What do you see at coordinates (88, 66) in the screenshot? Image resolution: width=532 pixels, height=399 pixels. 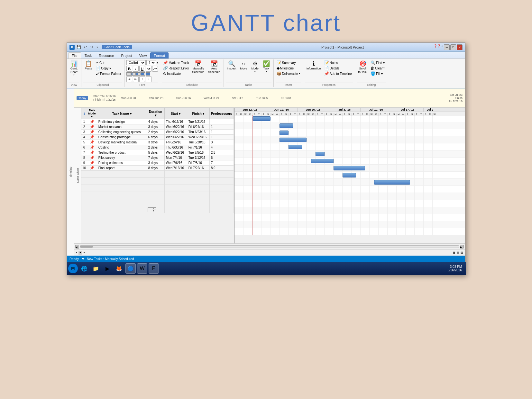 I see `paste-btn: 📋 Paste` at bounding box center [88, 66].